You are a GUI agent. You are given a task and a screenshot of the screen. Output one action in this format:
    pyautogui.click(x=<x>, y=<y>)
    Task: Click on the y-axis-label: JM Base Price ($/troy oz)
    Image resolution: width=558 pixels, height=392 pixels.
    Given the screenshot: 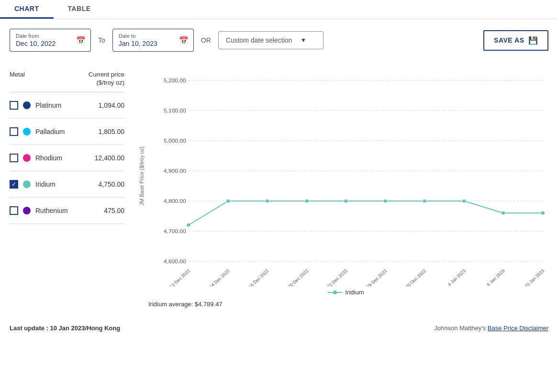 What is the action you would take?
    pyautogui.click(x=142, y=176)
    